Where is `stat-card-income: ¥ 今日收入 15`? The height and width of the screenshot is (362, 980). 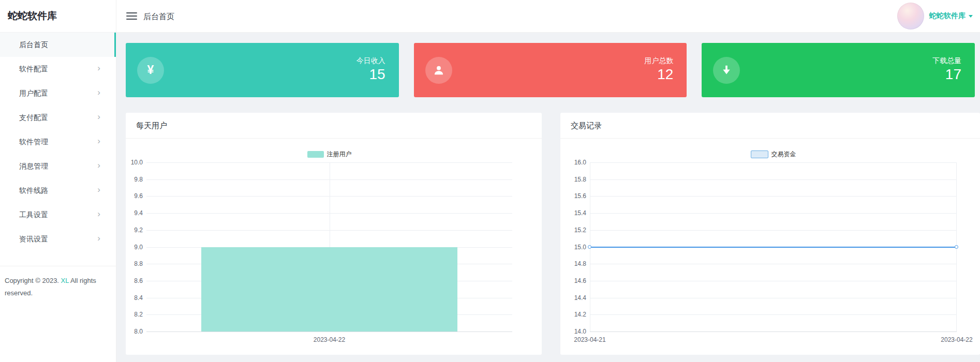 stat-card-income: ¥ 今日收入 15 is located at coordinates (262, 70).